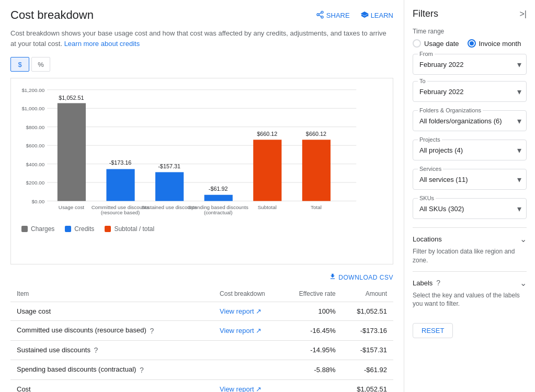  I want to click on chart-controls: $ %, so click(202, 64).